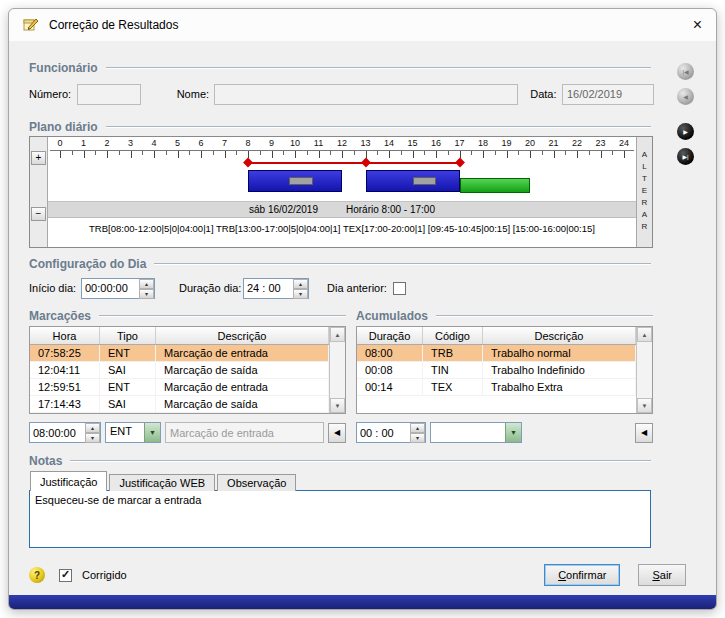 Image resolution: width=725 pixels, height=618 pixels. I want to click on table-row: 08:00TRBTrabalho normal, so click(496, 354).